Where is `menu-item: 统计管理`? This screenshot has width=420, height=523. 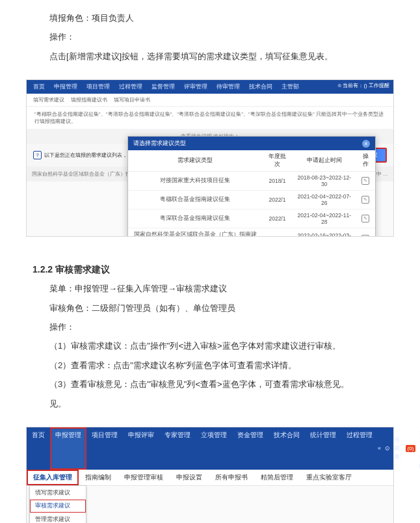
menu-item: 统计管理 is located at coordinates (323, 449).